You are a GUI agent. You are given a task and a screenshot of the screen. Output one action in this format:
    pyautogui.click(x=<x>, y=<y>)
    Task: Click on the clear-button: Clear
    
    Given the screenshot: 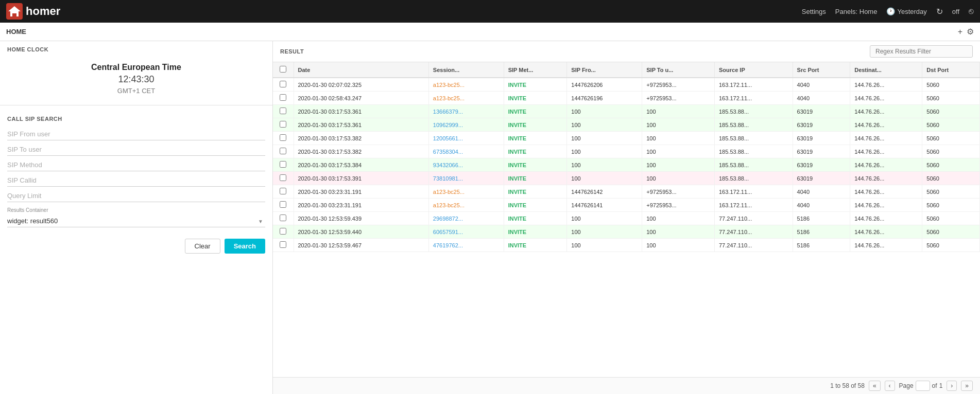 What is the action you would take?
    pyautogui.click(x=203, y=246)
    